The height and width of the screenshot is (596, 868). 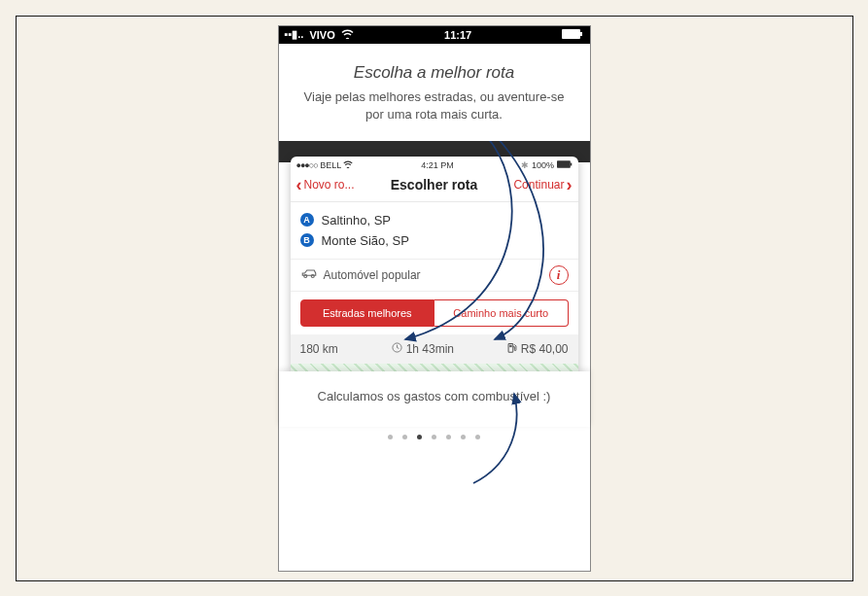 What do you see at coordinates (542, 185) in the screenshot?
I see `continue-button: Continuar ›` at bounding box center [542, 185].